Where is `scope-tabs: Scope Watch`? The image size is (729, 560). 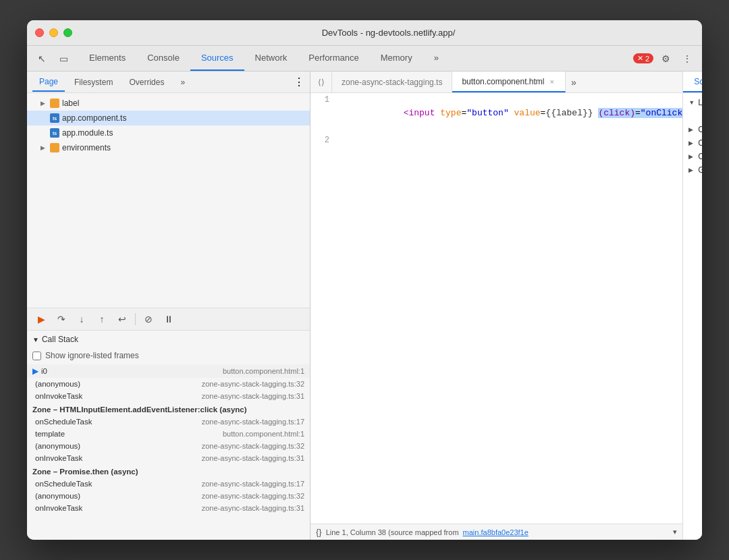
scope-tabs: Scope Watch is located at coordinates (693, 82).